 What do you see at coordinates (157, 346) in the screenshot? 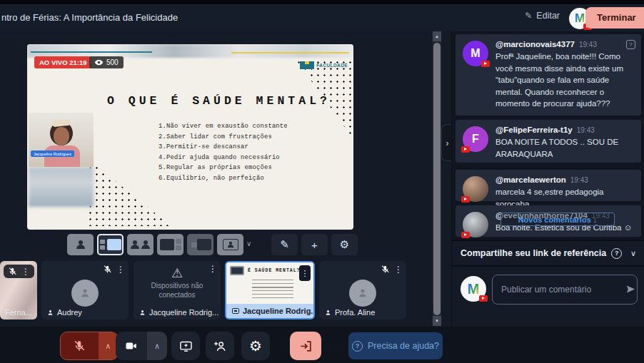
I see `camera-options-button: ∧` at bounding box center [157, 346].